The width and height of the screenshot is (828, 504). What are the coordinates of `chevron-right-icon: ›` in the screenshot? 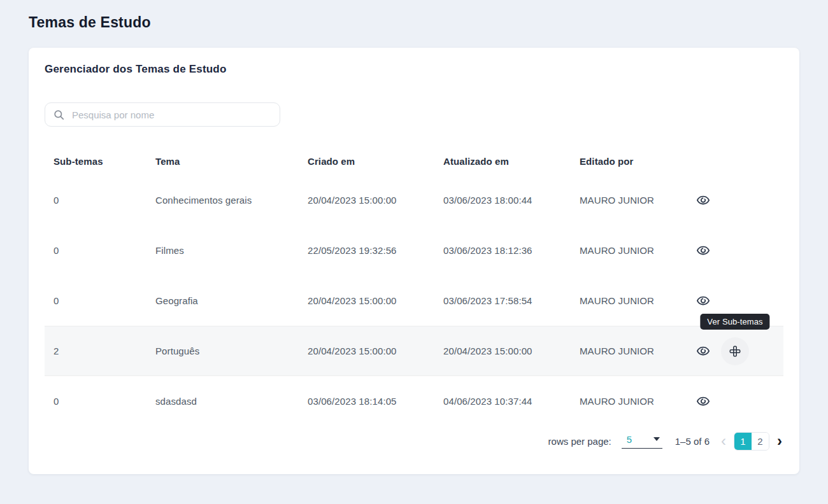 It's located at (780, 440).